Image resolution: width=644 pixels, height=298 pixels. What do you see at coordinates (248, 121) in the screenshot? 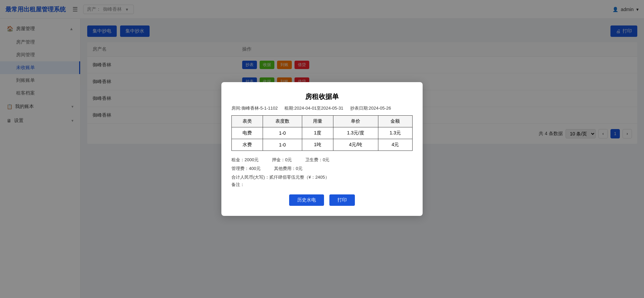
I see `col-type: 表类` at bounding box center [248, 121].